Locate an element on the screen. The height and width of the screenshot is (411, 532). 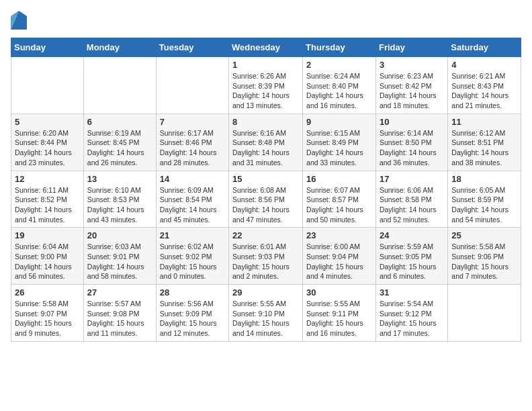
calendar-week-row: 1Sunrise: 6:26 AMSunset: 8:39 PMDaylight… is located at coordinates (266, 86).